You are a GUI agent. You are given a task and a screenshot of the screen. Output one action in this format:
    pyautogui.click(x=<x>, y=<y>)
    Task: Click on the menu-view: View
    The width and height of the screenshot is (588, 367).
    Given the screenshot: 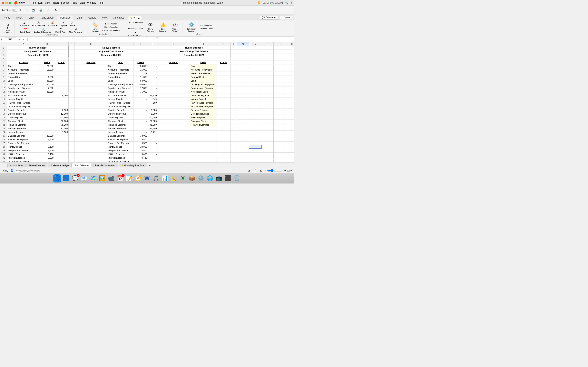 What is the action you would take?
    pyautogui.click(x=48, y=3)
    